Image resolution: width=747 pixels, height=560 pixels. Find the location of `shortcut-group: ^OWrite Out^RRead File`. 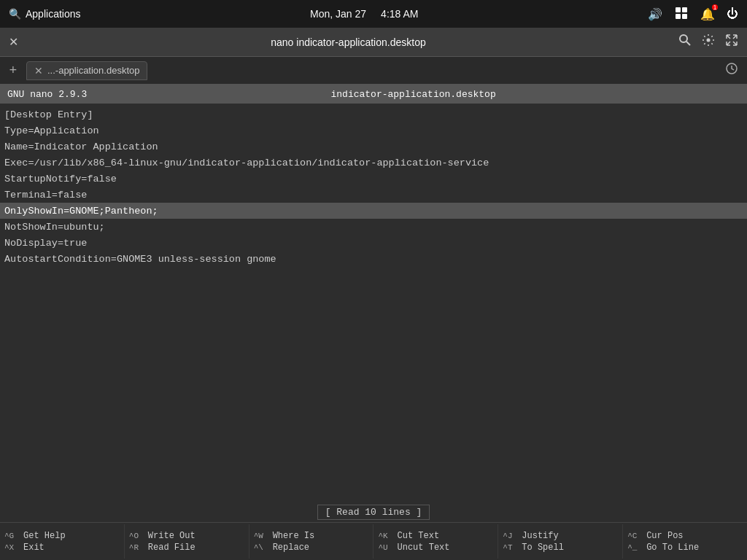

shortcut-group: ^OWrite Out^RRead File is located at coordinates (187, 541).